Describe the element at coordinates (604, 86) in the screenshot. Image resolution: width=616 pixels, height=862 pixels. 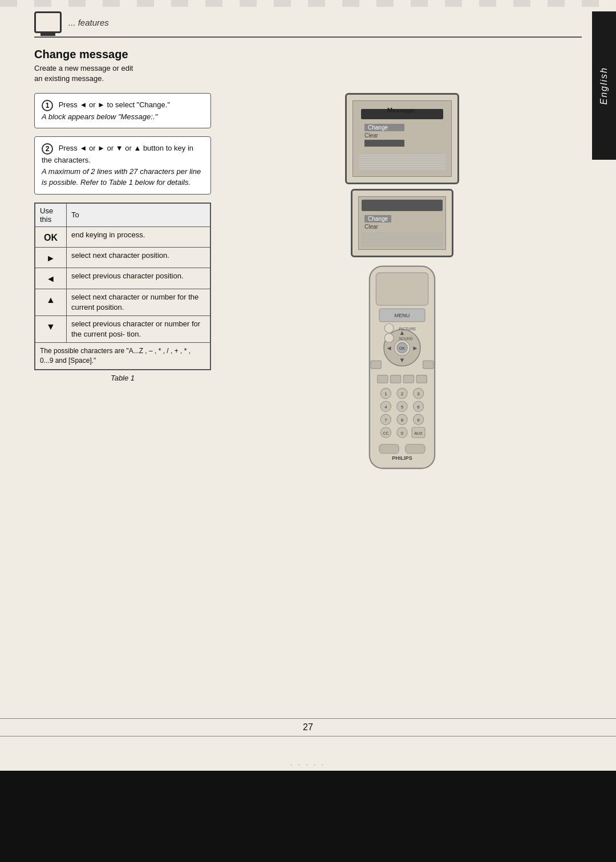
I see `language-sidebar: English` at that location.